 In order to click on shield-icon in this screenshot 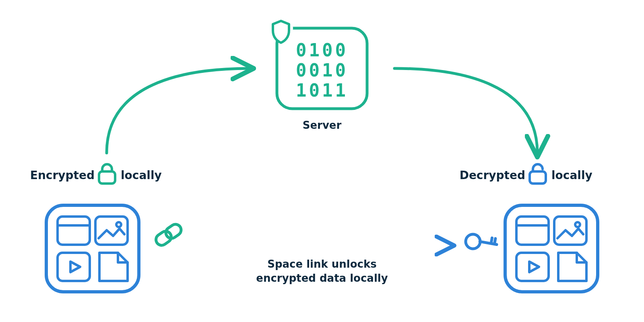, I will do `click(281, 29)`.